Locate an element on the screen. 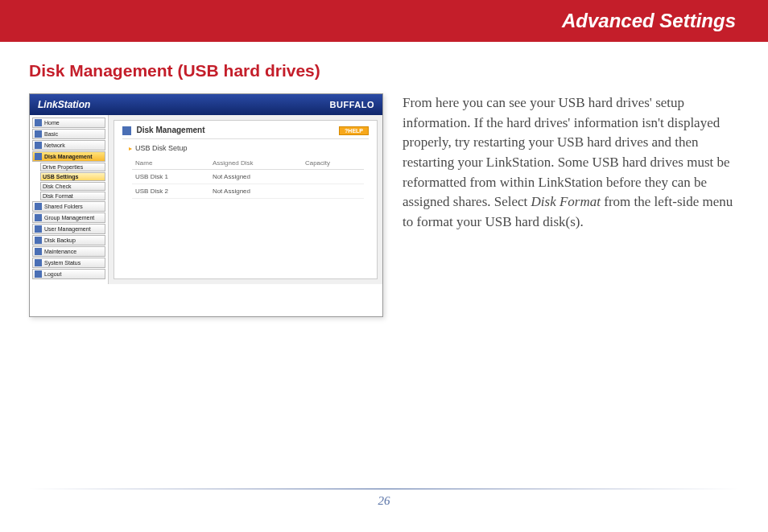 The width and height of the screenshot is (768, 532). sidebar-item: Home is located at coordinates (69, 122).